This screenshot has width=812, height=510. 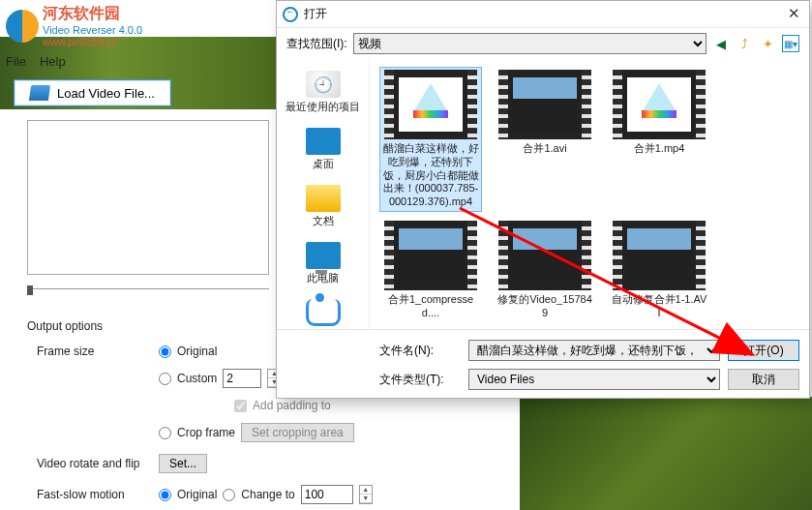 I want to click on place-recent: 最近使用的项目, so click(x=323, y=93).